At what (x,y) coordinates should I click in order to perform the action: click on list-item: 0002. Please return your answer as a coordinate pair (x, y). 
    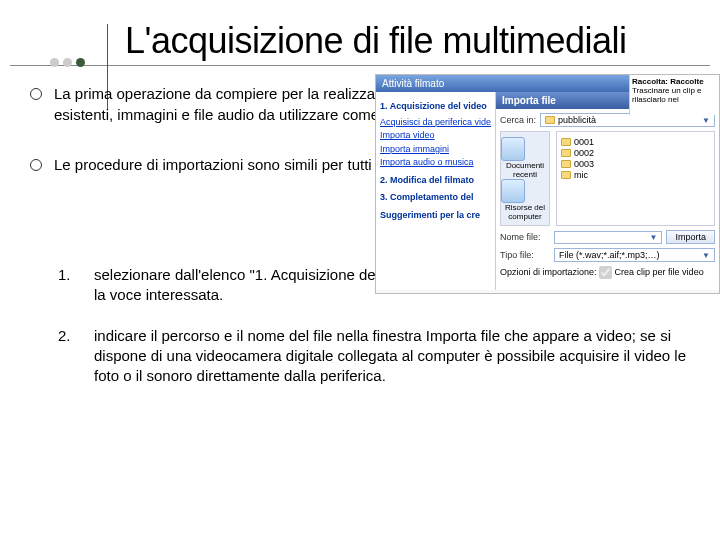
    Looking at the image, I should click on (636, 153).